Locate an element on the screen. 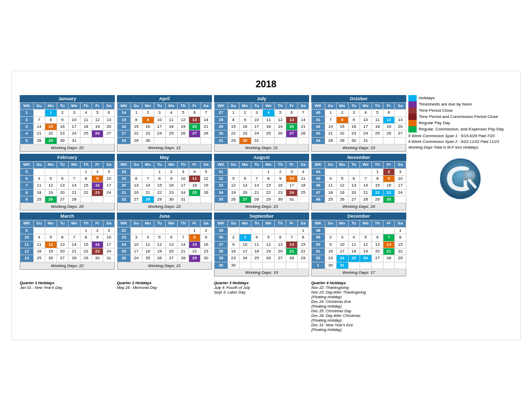  q1-item-1: Jan 01 : New Year's Day is located at coordinates (68, 288).